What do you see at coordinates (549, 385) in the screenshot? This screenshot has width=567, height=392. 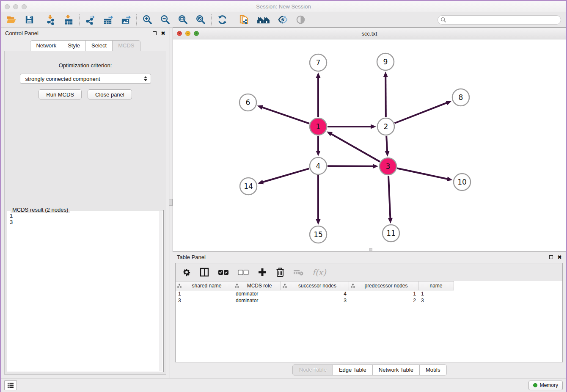 I see `memory-label: Memory` at bounding box center [549, 385].